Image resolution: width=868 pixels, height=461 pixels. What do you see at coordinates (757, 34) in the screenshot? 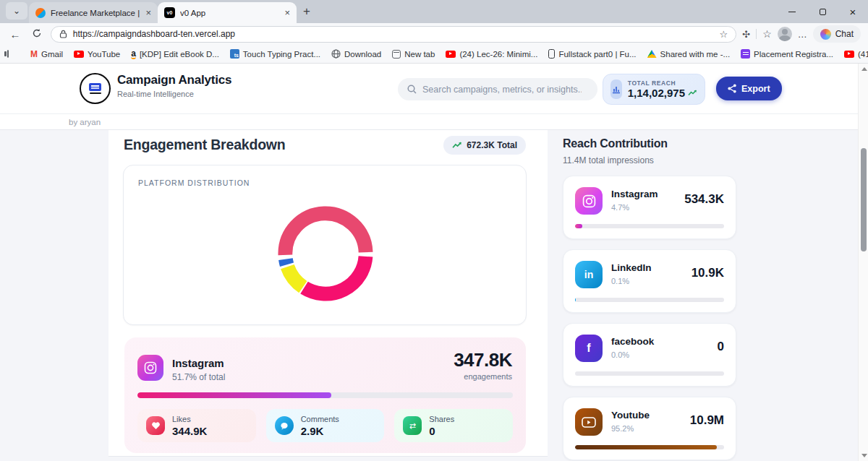
I see `toolbar-divider` at bounding box center [757, 34].